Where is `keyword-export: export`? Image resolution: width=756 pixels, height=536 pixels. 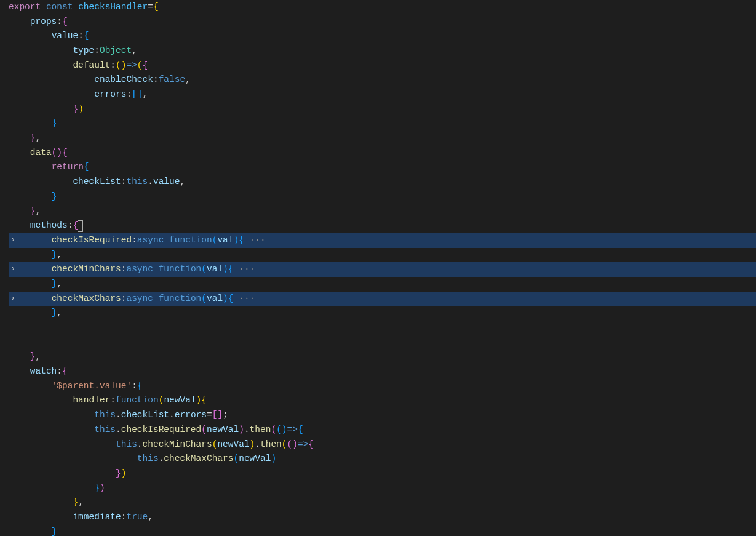 keyword-export: export is located at coordinates (27, 7).